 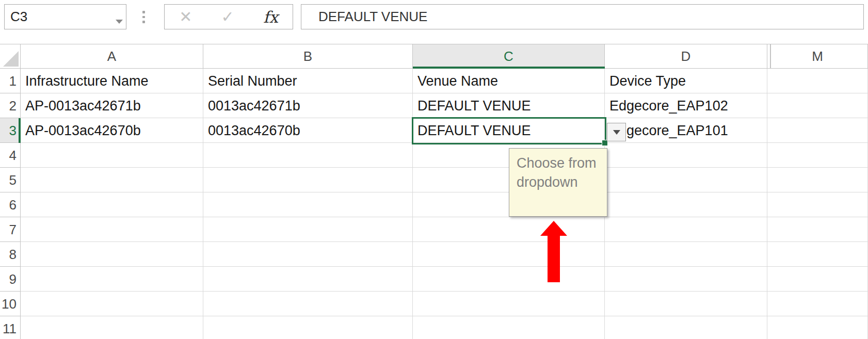 What do you see at coordinates (817, 230) in the screenshot?
I see `cell-M7` at bounding box center [817, 230].